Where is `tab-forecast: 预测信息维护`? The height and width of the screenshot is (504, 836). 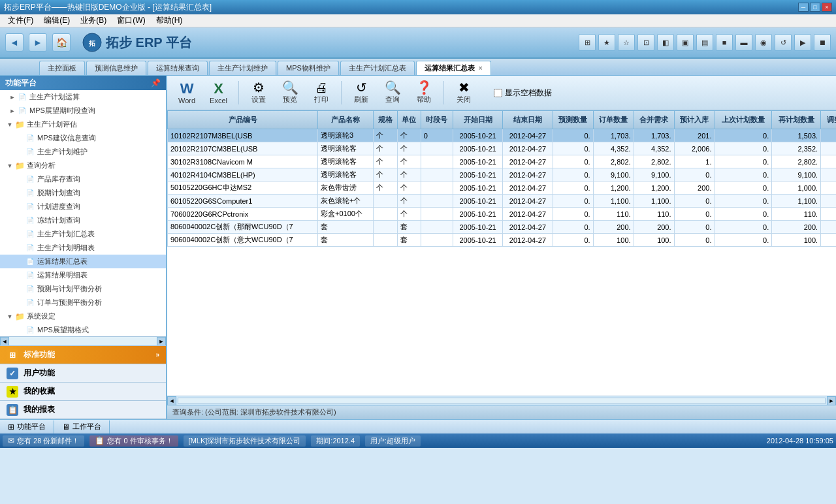
tab-forecast: 预测信息维护 is located at coordinates (116, 68).